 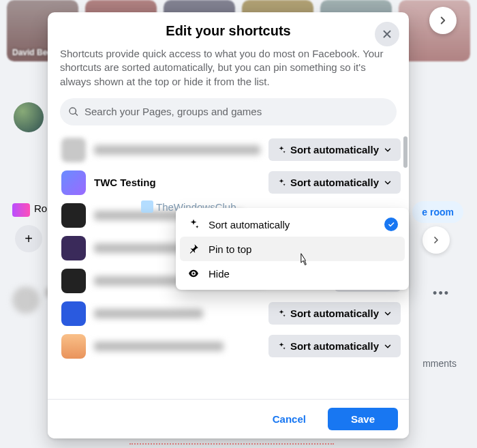 What do you see at coordinates (292, 249) in the screenshot?
I see `sort-dropdown-menu: Sort automatically Pin to top Hide` at bounding box center [292, 249].